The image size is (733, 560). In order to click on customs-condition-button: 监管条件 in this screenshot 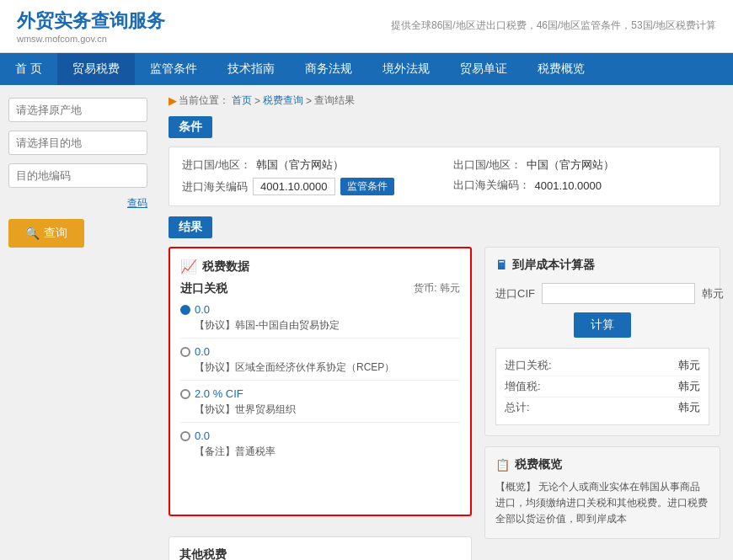, I will do `click(367, 187)`.